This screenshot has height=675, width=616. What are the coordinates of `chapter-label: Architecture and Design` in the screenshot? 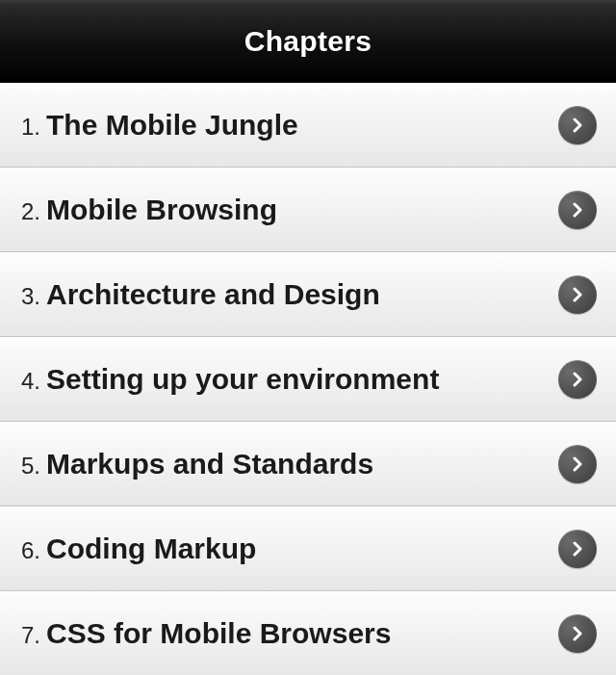 It's located at (302, 295).